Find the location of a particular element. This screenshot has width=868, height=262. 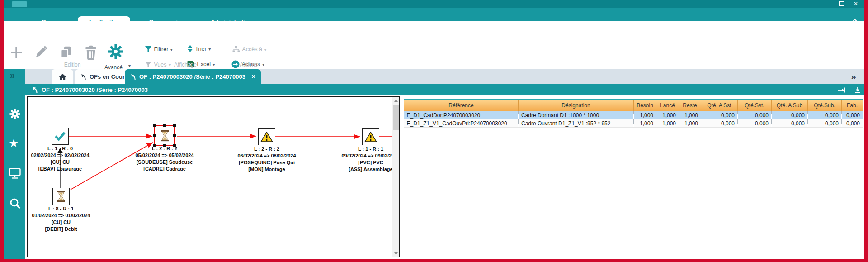

scroll-up-button is located at coordinates (396, 100).